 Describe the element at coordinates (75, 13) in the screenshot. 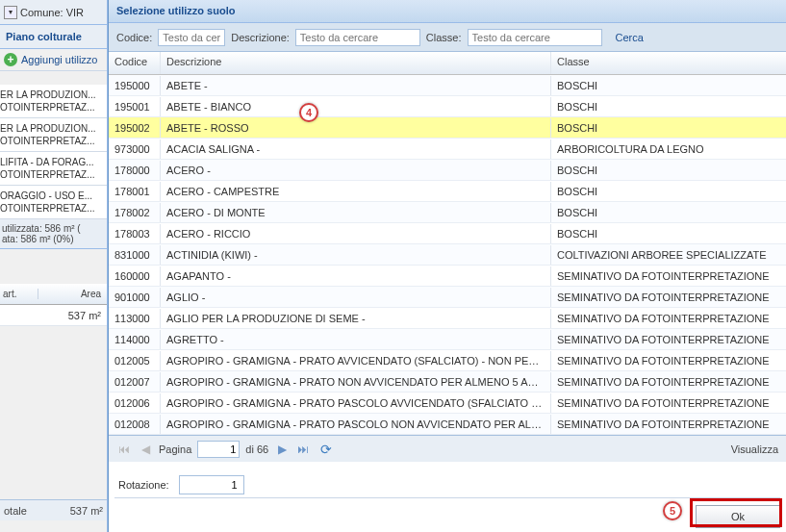

I see `comune-value: VIR` at that location.